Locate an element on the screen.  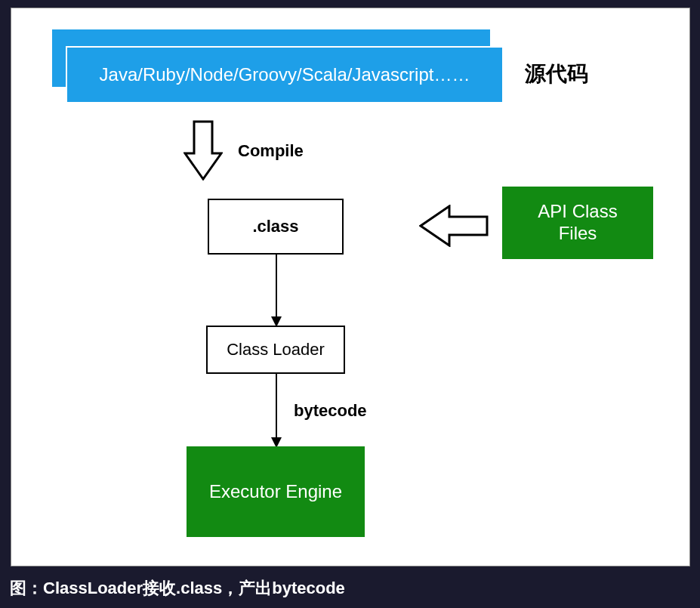
api-box-text: API Class Files is located at coordinates (577, 223).